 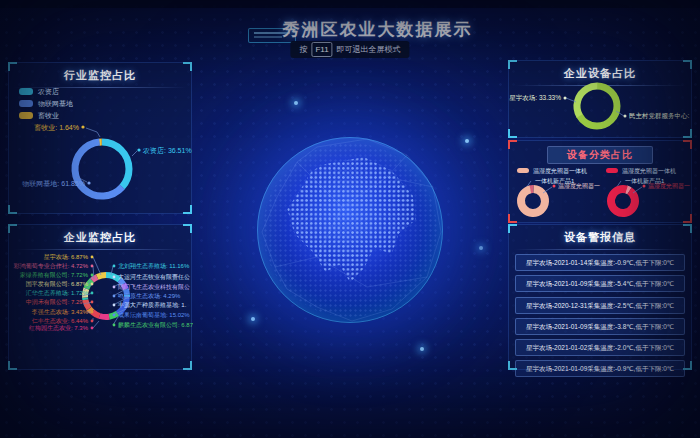 I want to click on alarm-list-item: 星宇农场-2020-12-31采集温度:-2.5℃,低于下限:0℃, so click(x=600, y=306).